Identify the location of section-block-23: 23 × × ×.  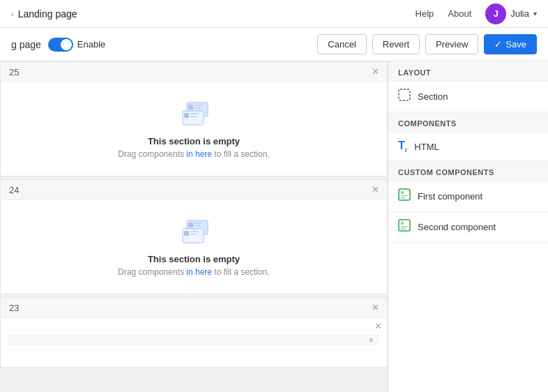
(194, 332).